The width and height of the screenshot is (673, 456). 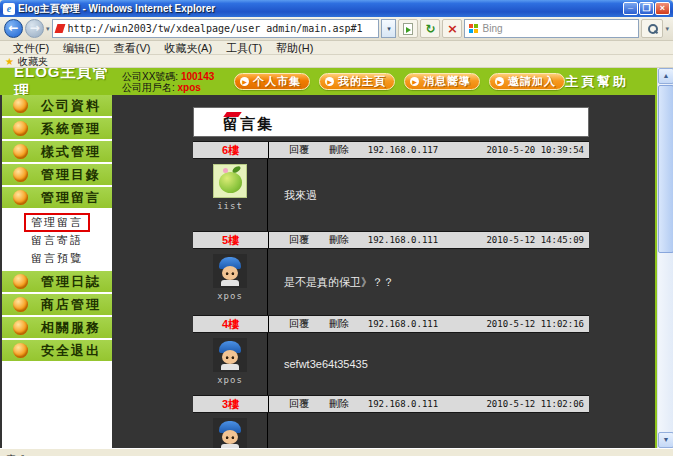 I want to click on floor-label: 3樓, so click(x=230, y=404).